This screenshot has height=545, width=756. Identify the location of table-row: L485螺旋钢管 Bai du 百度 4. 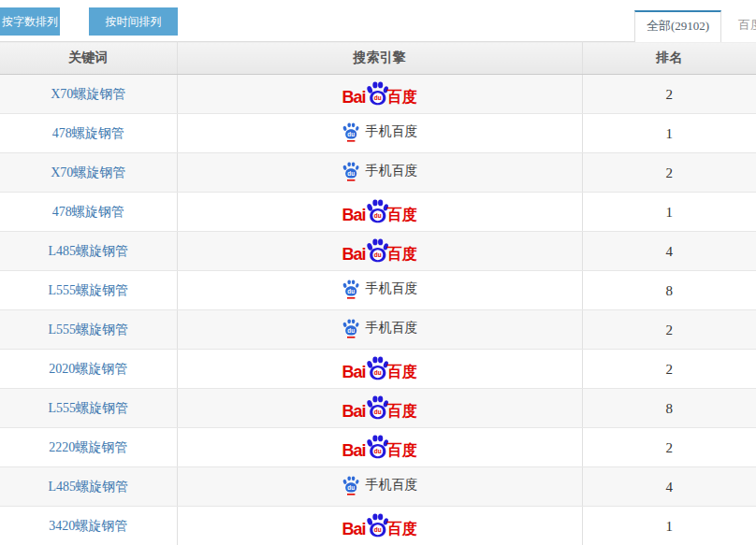
(378, 251).